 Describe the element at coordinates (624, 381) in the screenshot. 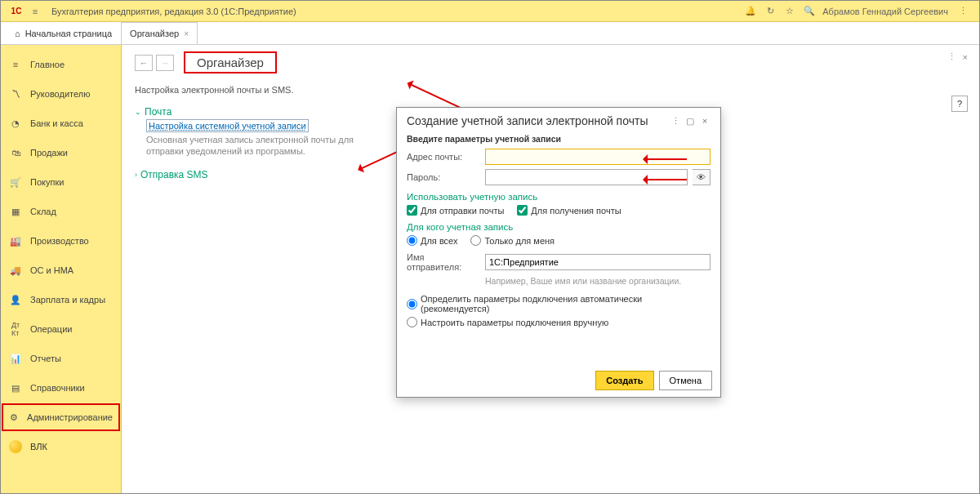

I see `create-button: Создать` at that location.